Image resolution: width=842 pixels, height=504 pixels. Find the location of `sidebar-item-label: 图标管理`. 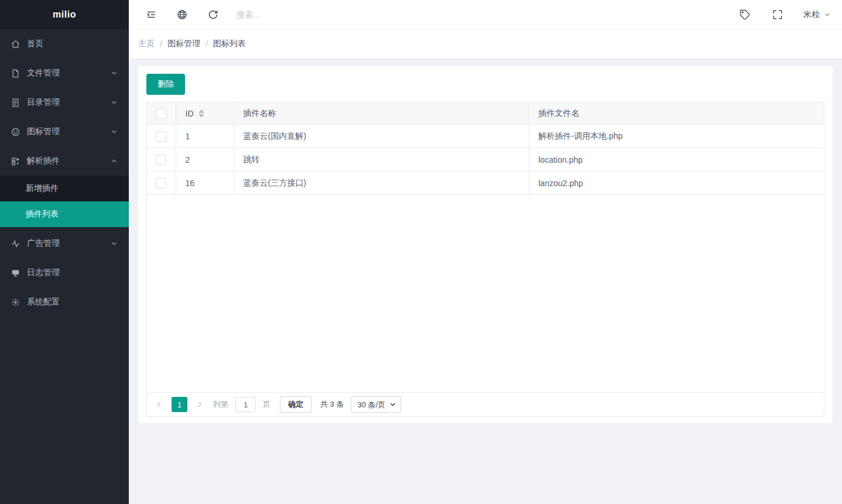

sidebar-item-label: 图标管理 is located at coordinates (43, 132).